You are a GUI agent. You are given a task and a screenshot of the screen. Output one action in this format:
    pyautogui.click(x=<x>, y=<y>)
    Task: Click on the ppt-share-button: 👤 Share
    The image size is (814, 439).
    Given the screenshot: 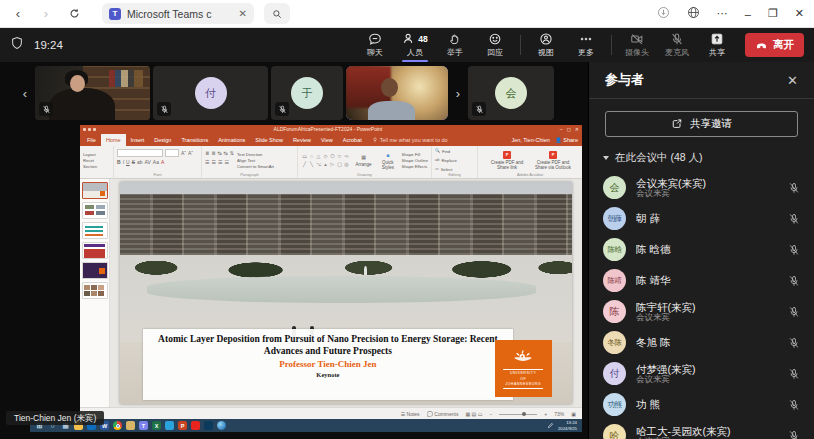 What is the action you would take?
    pyautogui.click(x=566, y=140)
    